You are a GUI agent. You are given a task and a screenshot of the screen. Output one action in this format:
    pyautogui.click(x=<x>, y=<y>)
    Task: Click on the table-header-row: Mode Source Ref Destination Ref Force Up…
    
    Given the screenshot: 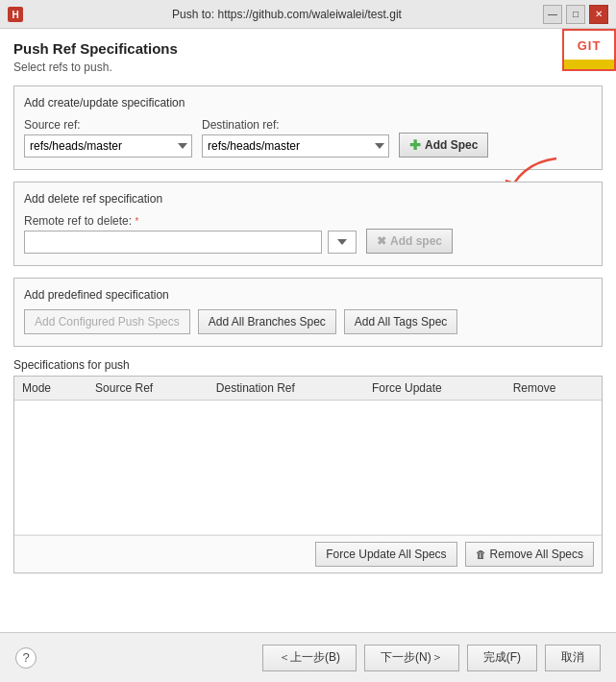 What is the action you would take?
    pyautogui.click(x=308, y=388)
    